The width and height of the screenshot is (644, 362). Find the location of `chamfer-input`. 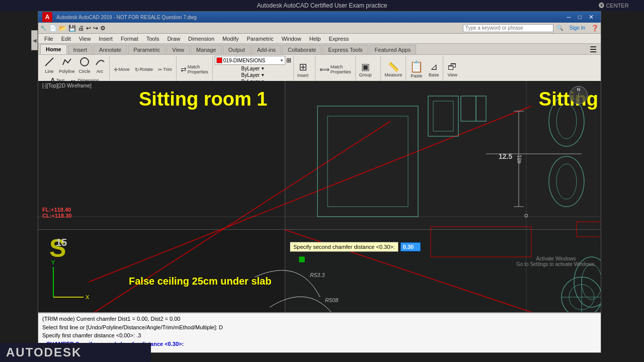

chamfer-input is located at coordinates (411, 247).